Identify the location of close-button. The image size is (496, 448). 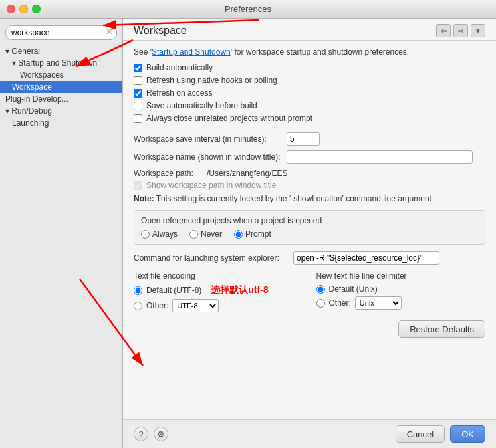
(11, 9).